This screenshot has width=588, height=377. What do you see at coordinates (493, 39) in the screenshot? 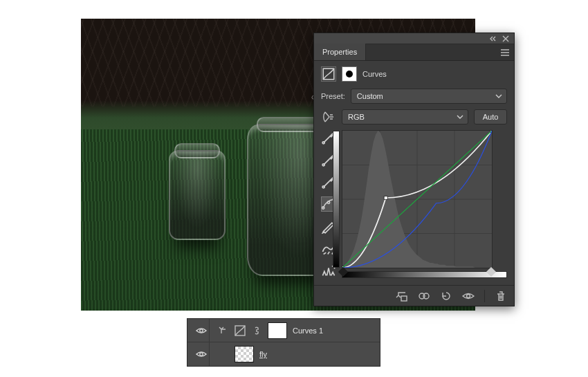
I see `collapse-panel-icon` at bounding box center [493, 39].